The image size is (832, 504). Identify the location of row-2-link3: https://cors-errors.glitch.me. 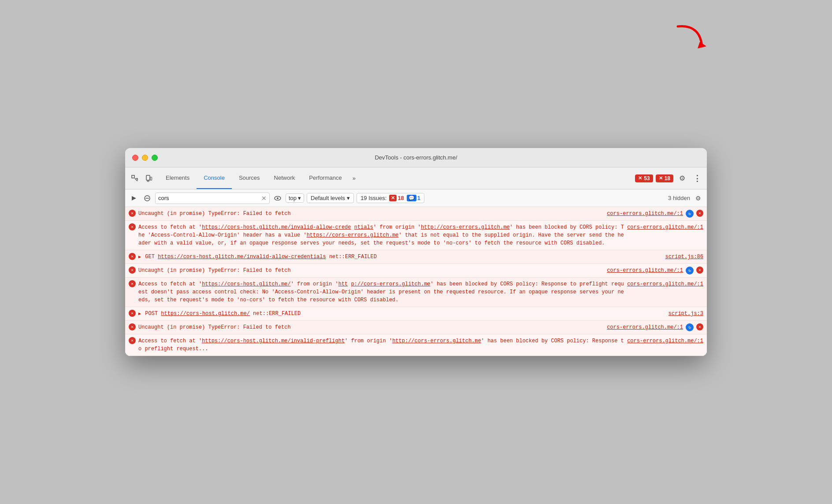
(353, 235).